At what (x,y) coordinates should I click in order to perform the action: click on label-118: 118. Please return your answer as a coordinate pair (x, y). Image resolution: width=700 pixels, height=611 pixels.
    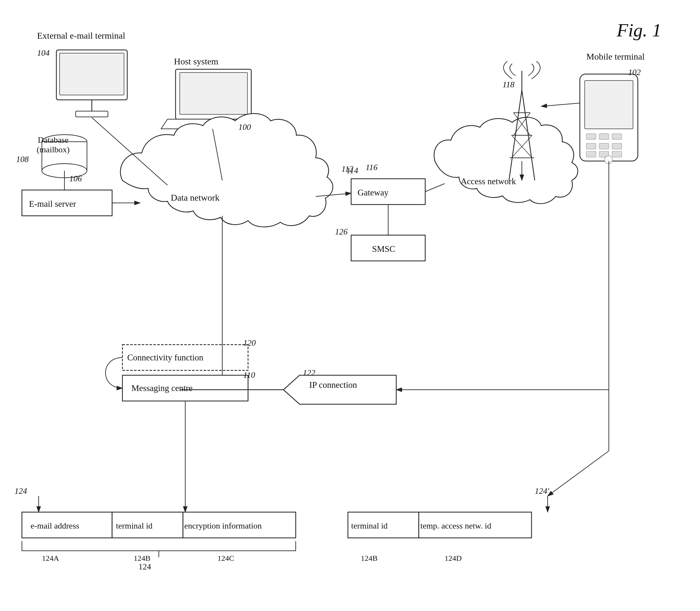
    Looking at the image, I should click on (509, 85).